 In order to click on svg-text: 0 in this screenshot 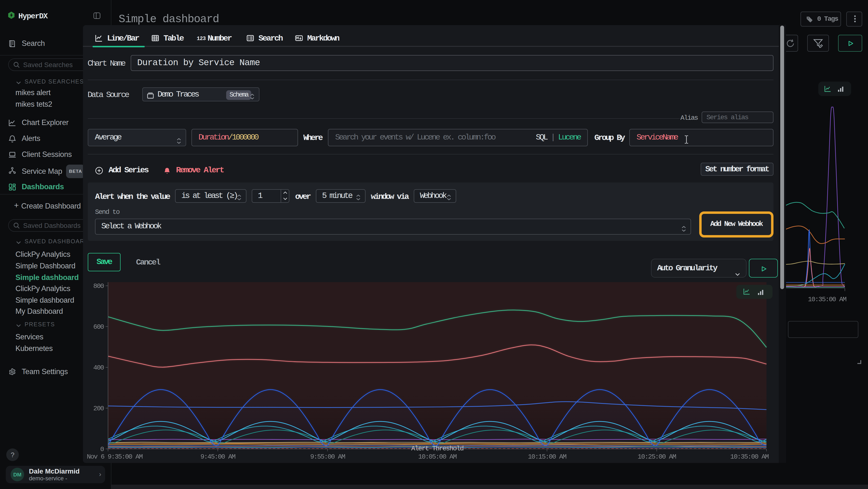, I will do `click(102, 449)`.